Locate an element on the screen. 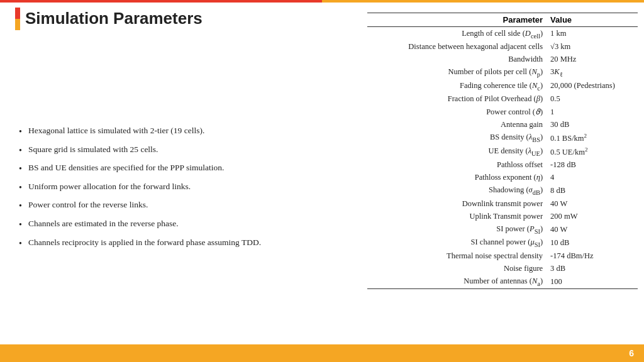 The width and height of the screenshot is (644, 362). bottom-bar: 6 is located at coordinates (322, 353).